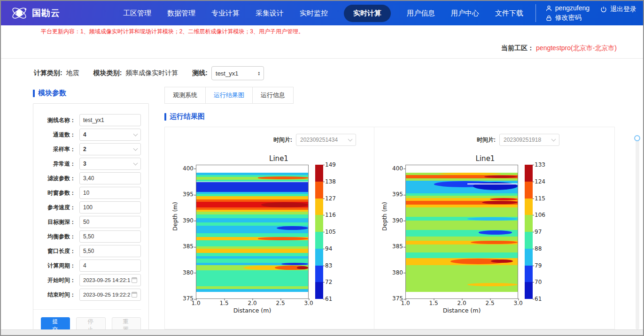 This screenshot has height=336, width=644. Describe the element at coordinates (55, 149) in the screenshot. I see `field-label: 采样率：` at that location.